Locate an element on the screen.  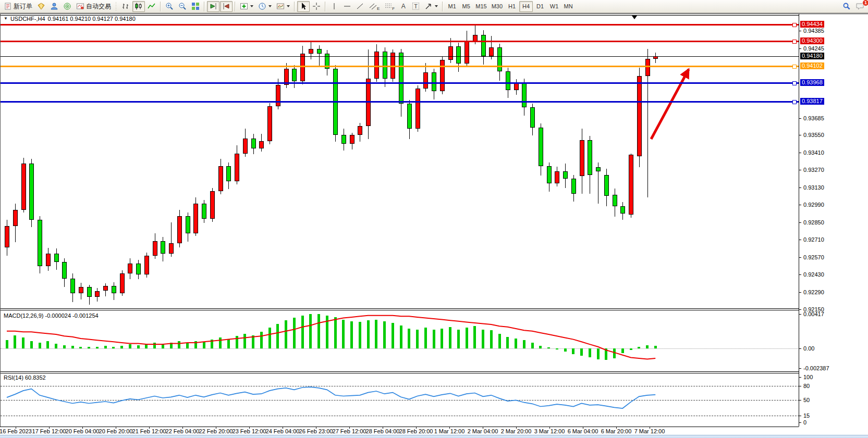
timeframe-h4-button: H4 is located at coordinates (526, 6).